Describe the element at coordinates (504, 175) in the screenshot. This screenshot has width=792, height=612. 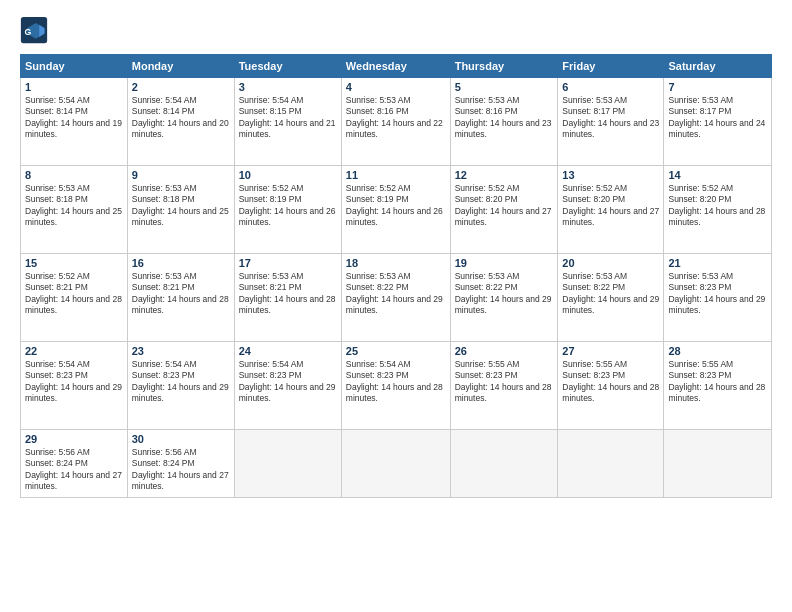
I see `day-number: 12` at that location.